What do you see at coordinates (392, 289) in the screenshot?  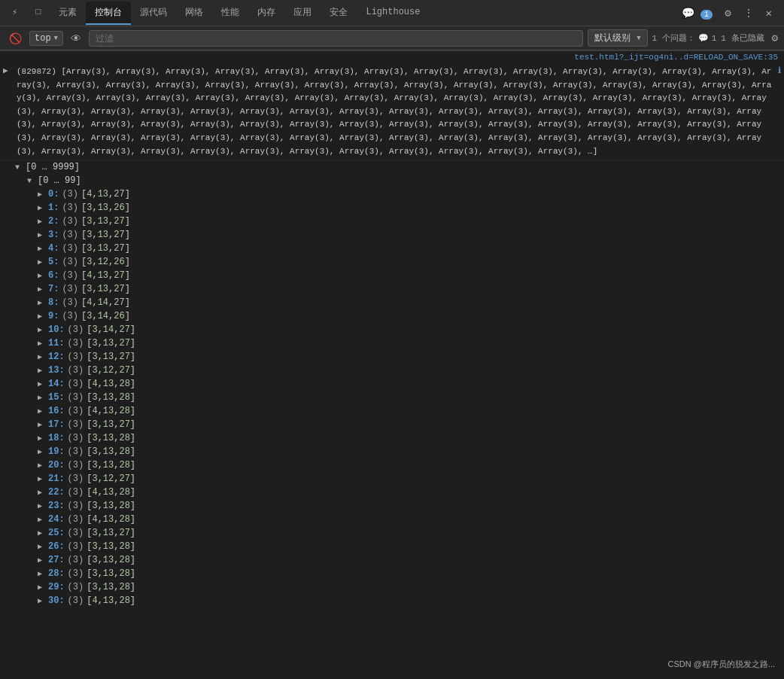 I see `array-item-row: ▶7:(3)[3, 13, 27]` at bounding box center [392, 289].